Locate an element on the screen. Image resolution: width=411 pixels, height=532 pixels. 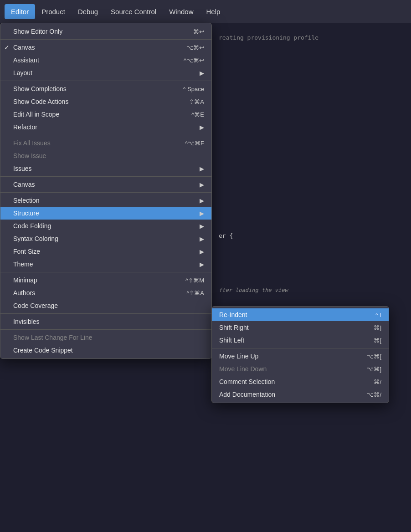
menu-item-edit-all-in-scope: Edit All in Scope ^⌘E is located at coordinates (106, 114).